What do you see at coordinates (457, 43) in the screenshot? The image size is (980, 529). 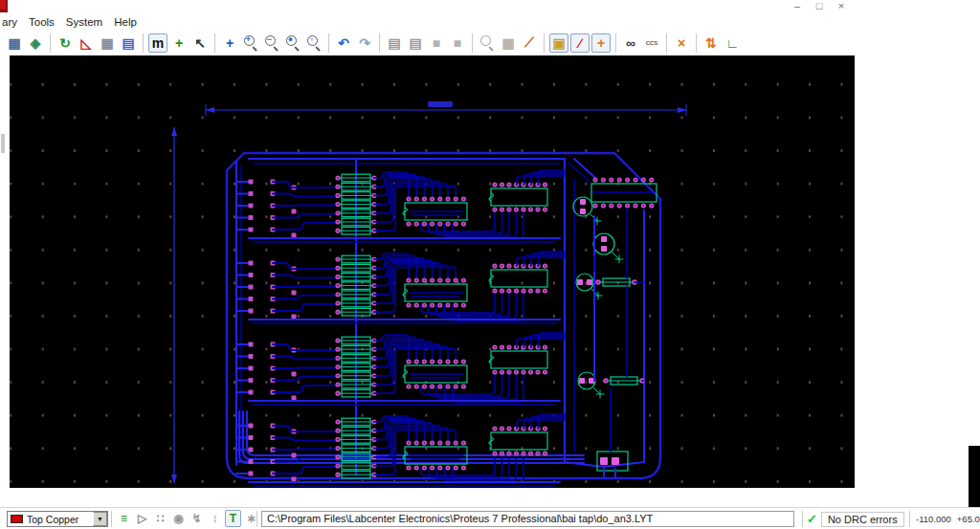 I see `block-move-icon: ■` at bounding box center [457, 43].